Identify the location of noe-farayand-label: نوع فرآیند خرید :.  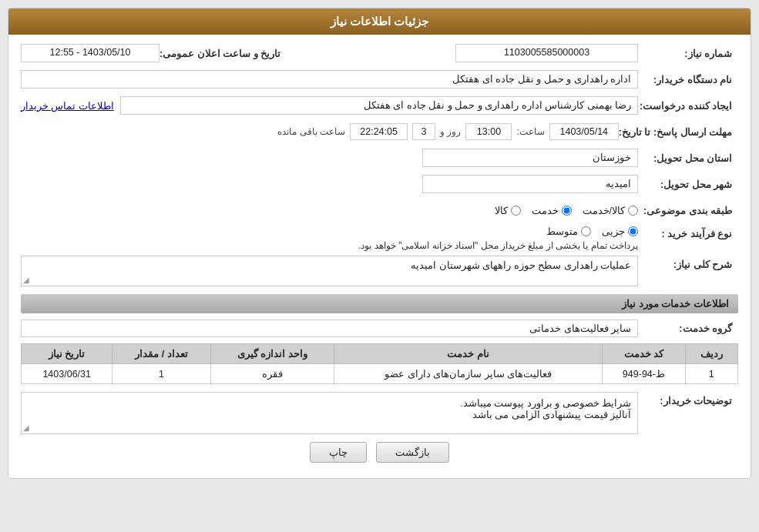
(688, 233).